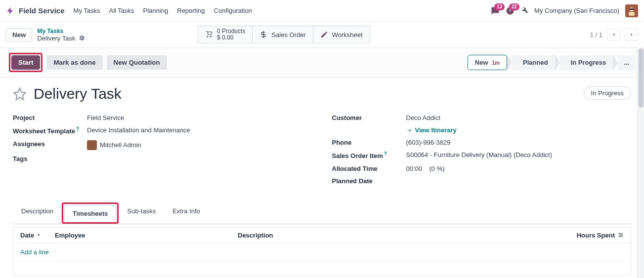  Describe the element at coordinates (225, 35) in the screenshot. I see `stat-products: 0 Products $ 0.00` at that location.